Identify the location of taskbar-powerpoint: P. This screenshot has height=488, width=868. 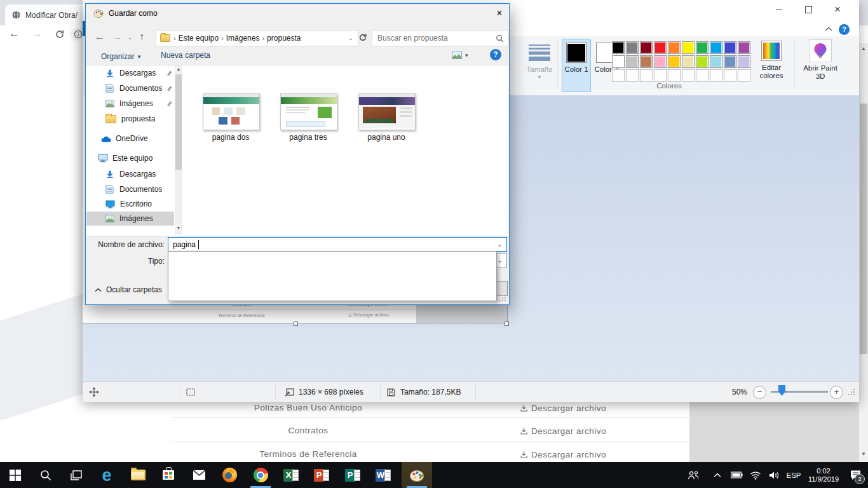
(322, 475).